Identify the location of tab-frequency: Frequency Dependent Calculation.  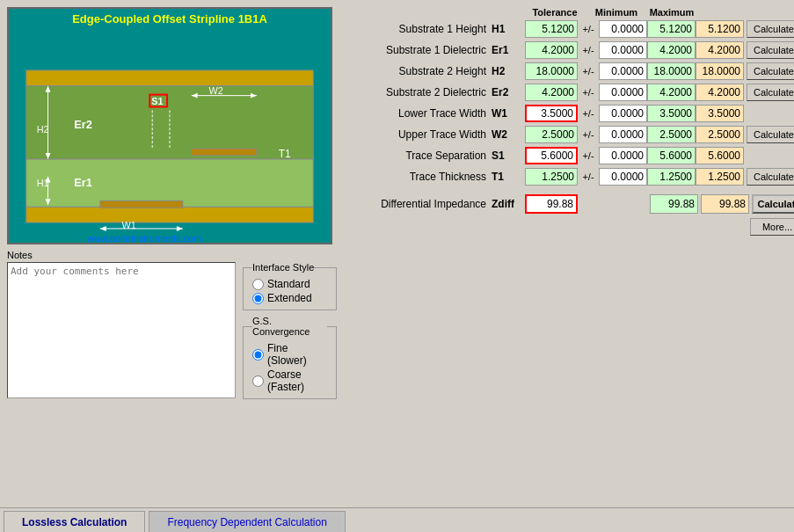
(246, 521).